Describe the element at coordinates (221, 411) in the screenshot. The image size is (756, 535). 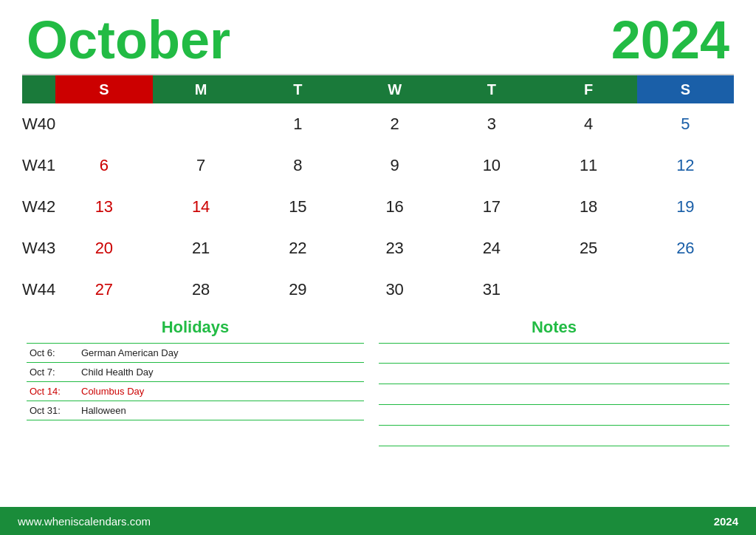
I see `holiday-name: Halloween` at that location.